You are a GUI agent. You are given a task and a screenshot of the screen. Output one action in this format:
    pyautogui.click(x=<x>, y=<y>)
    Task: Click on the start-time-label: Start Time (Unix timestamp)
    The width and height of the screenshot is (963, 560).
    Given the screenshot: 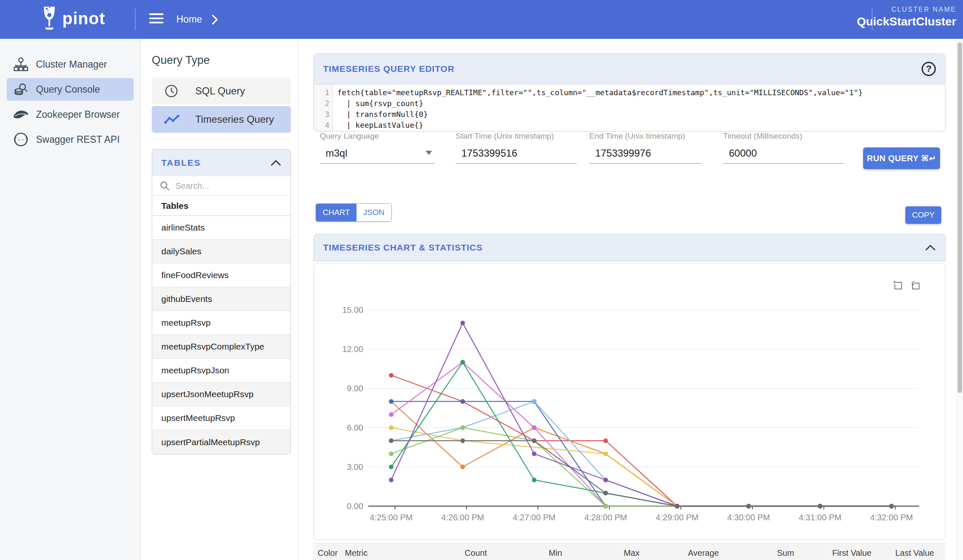 What is the action you would take?
    pyautogui.click(x=516, y=136)
    